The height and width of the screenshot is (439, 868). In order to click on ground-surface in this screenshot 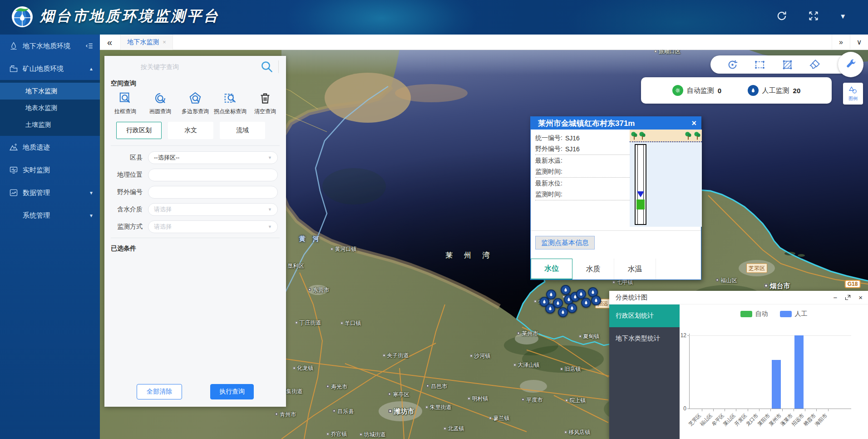, I will do `click(666, 136)`.